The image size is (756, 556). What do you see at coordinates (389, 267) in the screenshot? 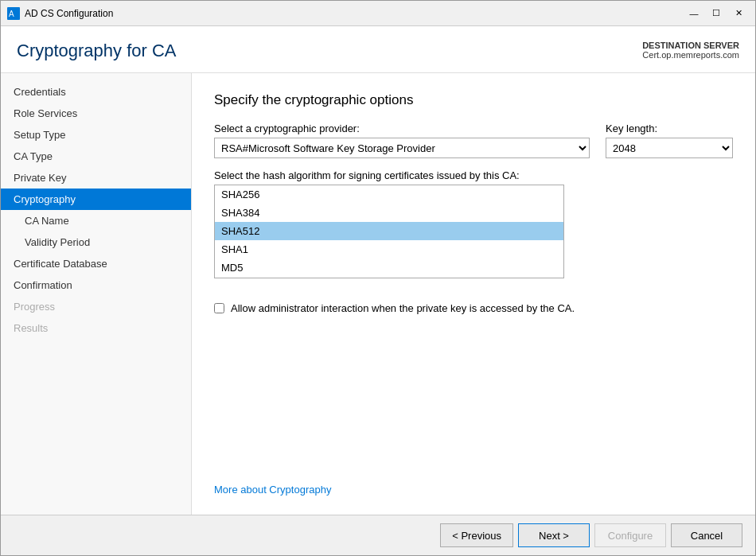
I see `hash-item-md5: MD5` at bounding box center [389, 267].